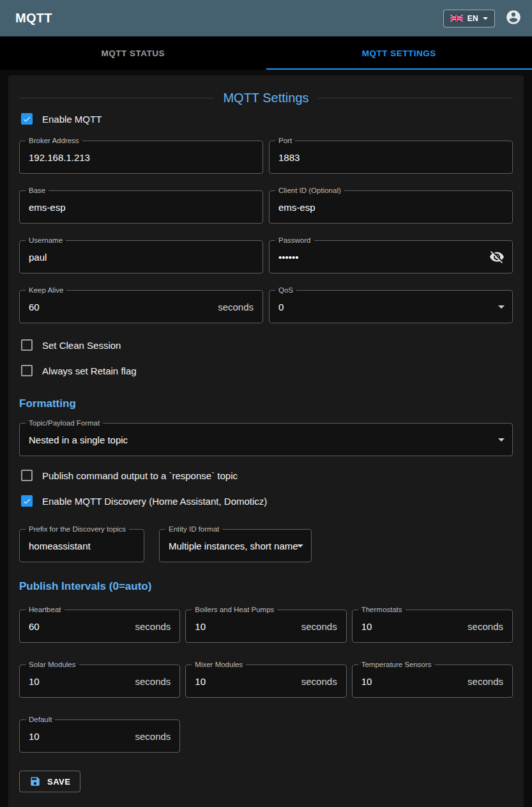 This screenshot has height=807, width=532. What do you see at coordinates (59, 157) in the screenshot?
I see `field-value: 192.168.1.213` at bounding box center [59, 157].